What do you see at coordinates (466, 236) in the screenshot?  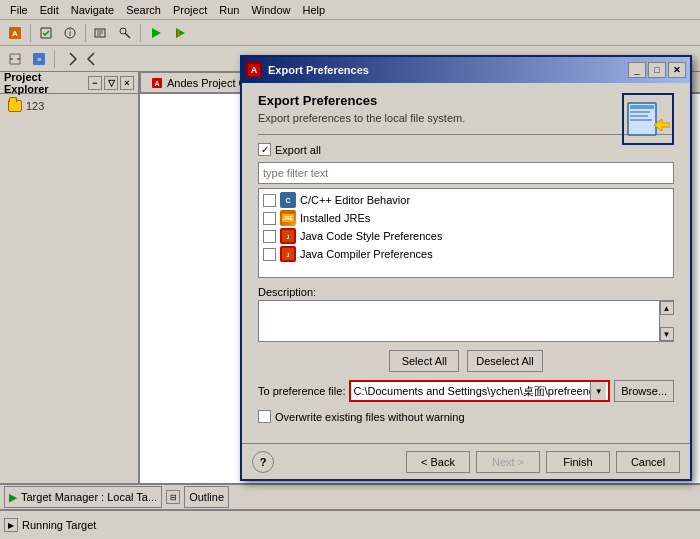 I see `tree-item-java-style: J Java Code Style Preferences` at bounding box center [466, 236].